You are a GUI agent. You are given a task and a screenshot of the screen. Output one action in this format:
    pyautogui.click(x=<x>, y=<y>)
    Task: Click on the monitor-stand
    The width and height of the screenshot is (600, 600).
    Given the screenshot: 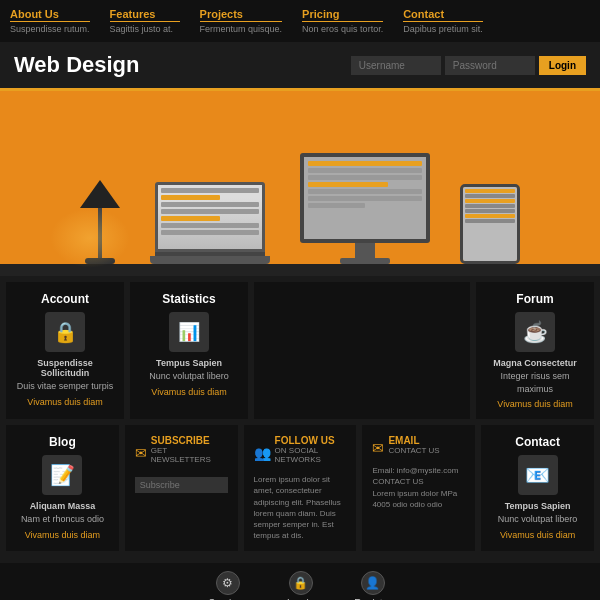 What is the action you would take?
    pyautogui.click(x=365, y=250)
    